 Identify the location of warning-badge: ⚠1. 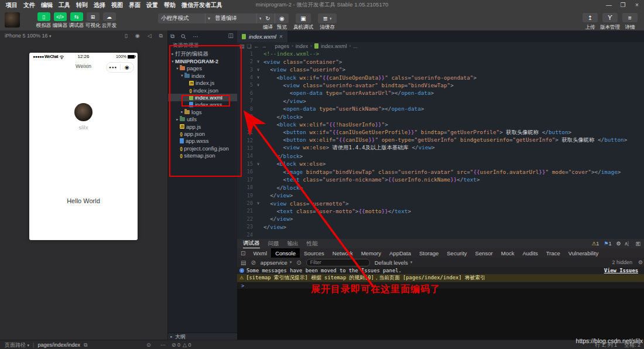
(595, 244).